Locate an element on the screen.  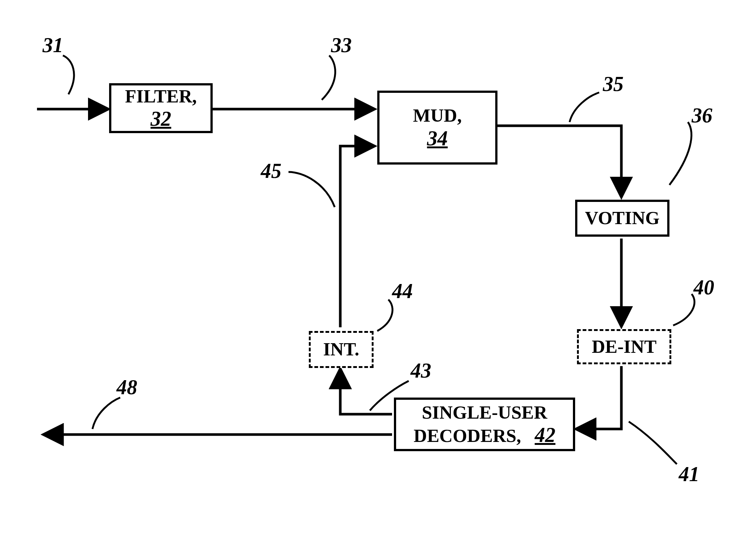
filter-ref: 32 is located at coordinates (161, 119).